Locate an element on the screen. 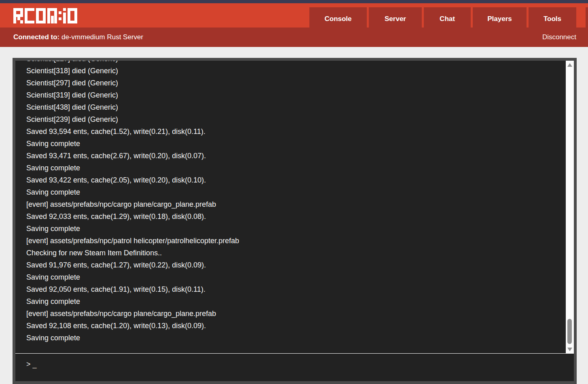  connected-label: Connected to: is located at coordinates (36, 37).